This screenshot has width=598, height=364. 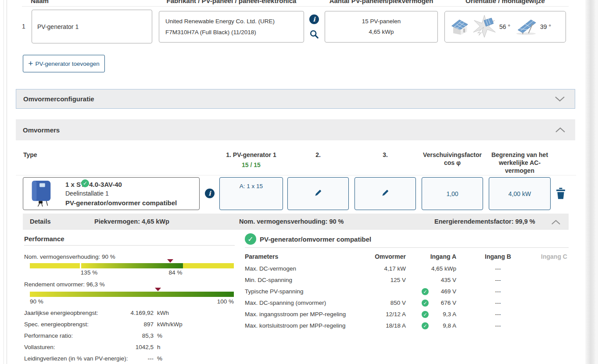 I want to click on gauge1-tick-135: 135 %, so click(x=89, y=273).